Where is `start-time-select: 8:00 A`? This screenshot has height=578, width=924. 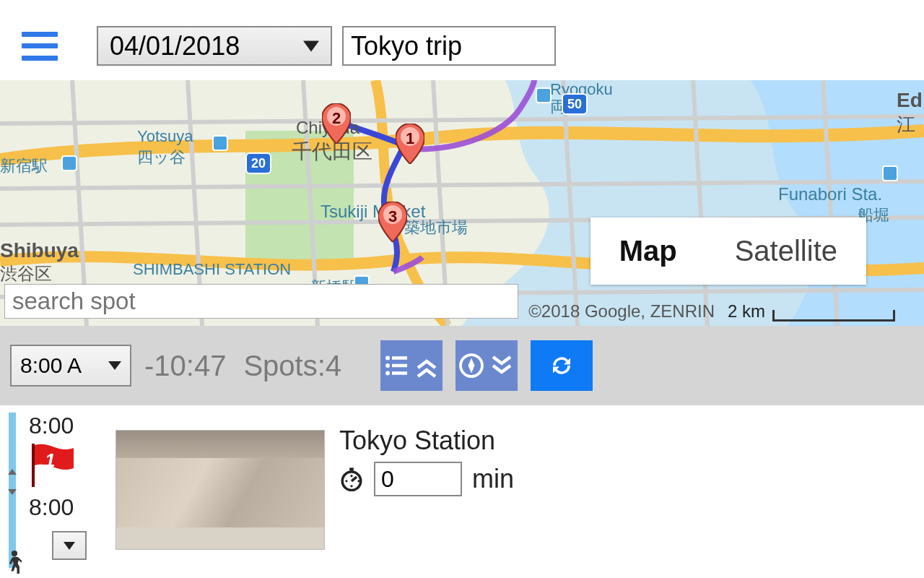 start-time-select: 8:00 A is located at coordinates (71, 366).